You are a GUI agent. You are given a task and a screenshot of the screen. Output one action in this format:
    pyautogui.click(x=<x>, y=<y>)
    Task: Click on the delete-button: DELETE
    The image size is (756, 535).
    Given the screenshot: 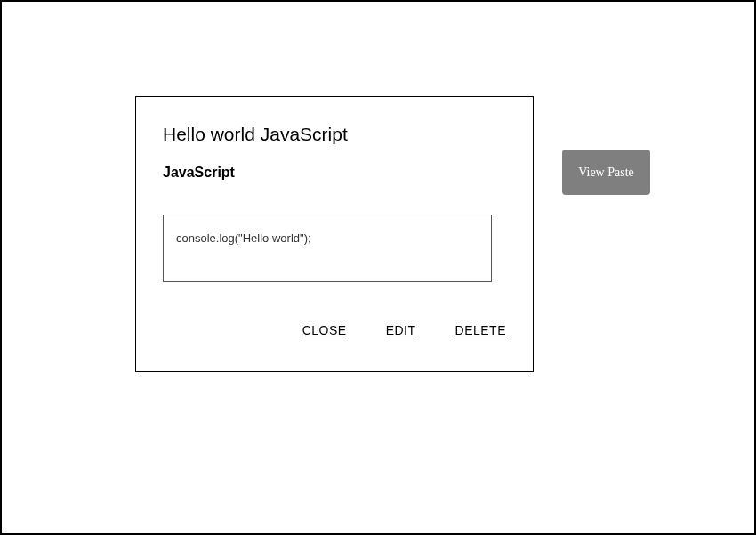 What is the action you would take?
    pyautogui.click(x=480, y=330)
    